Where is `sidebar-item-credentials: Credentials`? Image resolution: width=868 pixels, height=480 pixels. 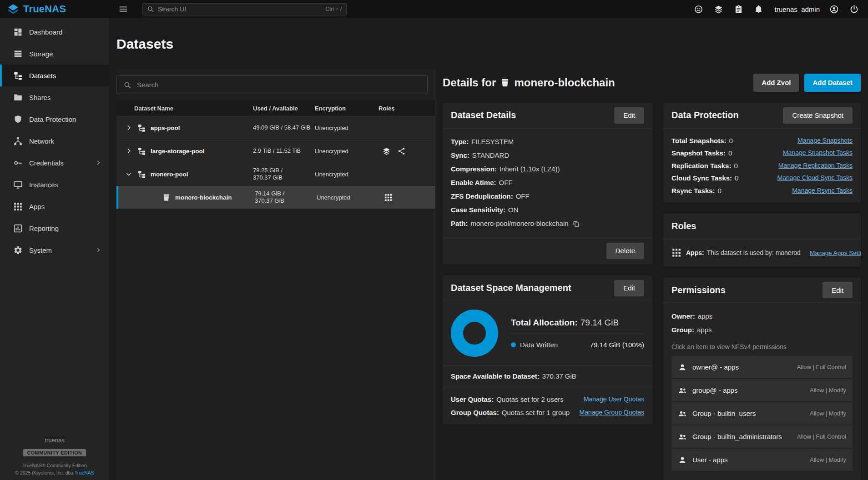 sidebar-item-credentials: Credentials is located at coordinates (55, 163).